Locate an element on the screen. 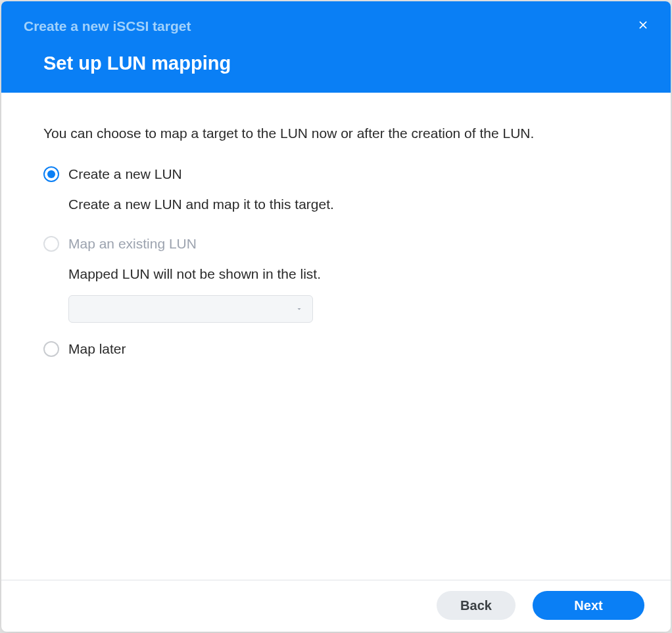 The image size is (672, 633). next-button: Next is located at coordinates (588, 605).